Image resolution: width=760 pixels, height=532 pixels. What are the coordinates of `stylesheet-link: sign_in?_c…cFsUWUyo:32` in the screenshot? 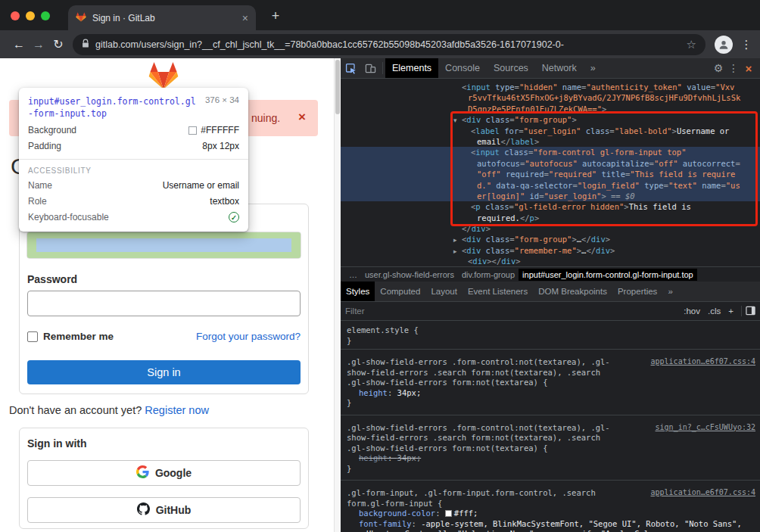 It's located at (705, 428).